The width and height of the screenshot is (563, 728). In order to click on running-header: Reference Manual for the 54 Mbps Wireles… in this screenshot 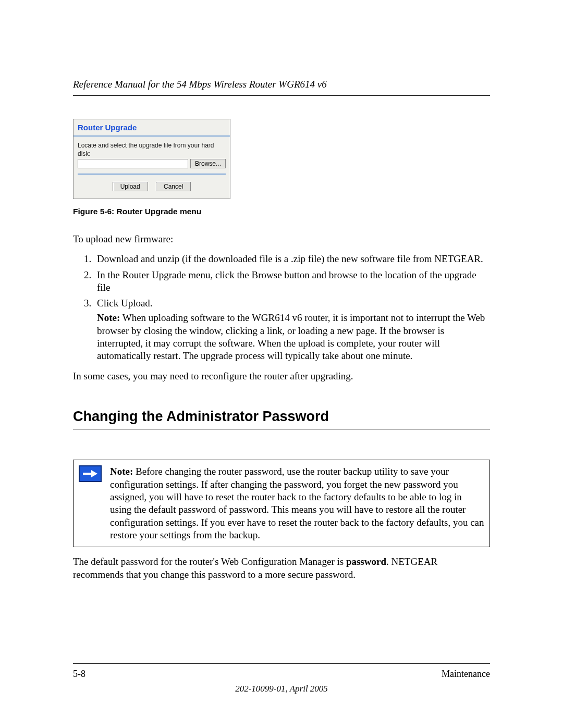, I will do `click(282, 87)`.